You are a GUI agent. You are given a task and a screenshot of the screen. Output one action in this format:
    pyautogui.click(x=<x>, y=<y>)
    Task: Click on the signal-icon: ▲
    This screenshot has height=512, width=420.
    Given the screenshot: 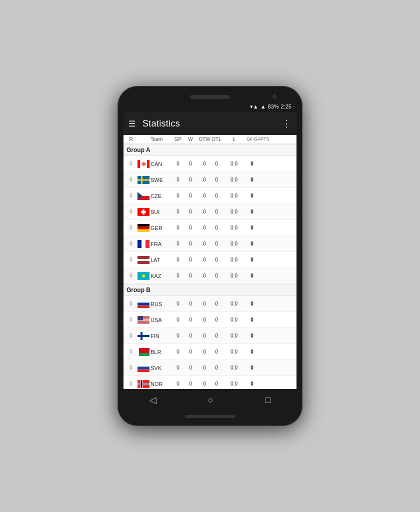 What is the action you would take?
    pyautogui.click(x=263, y=106)
    